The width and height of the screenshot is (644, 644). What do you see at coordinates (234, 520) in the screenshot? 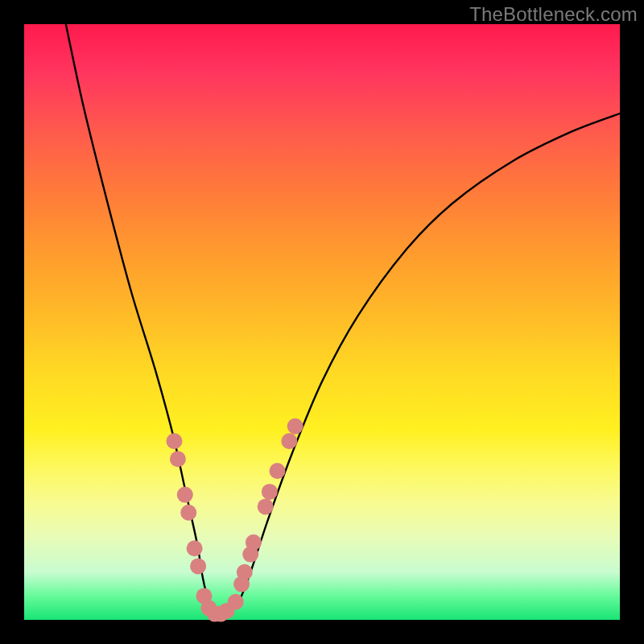
I see `marker-layer` at bounding box center [234, 520].